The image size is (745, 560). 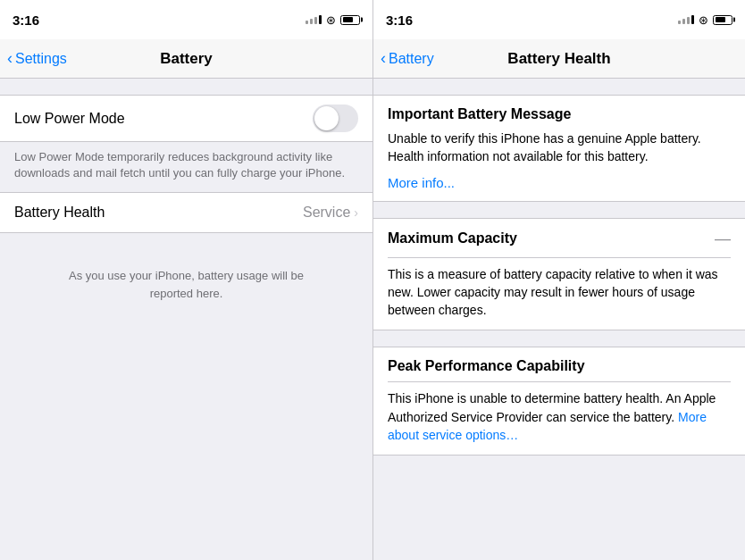 What do you see at coordinates (559, 416) in the screenshot?
I see `peak-body: This iPhone is unable to determine batte…` at bounding box center [559, 416].